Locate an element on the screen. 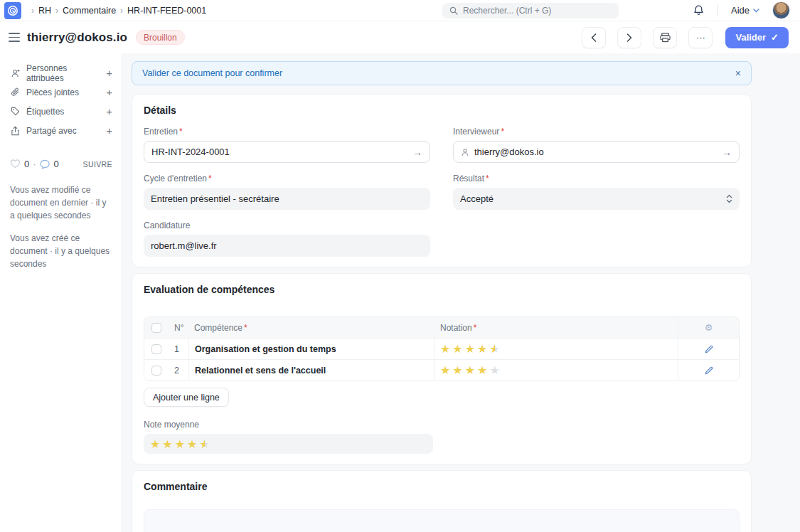 The width and height of the screenshot is (800, 532). banner-message: Valider ce document pour confirmer is located at coordinates (212, 73).